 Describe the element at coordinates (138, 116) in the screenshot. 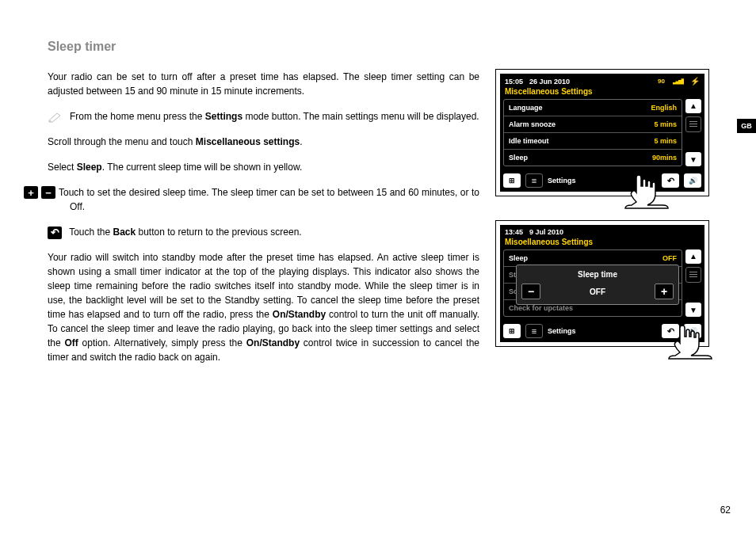

I see `t: From the home menu press the` at that location.